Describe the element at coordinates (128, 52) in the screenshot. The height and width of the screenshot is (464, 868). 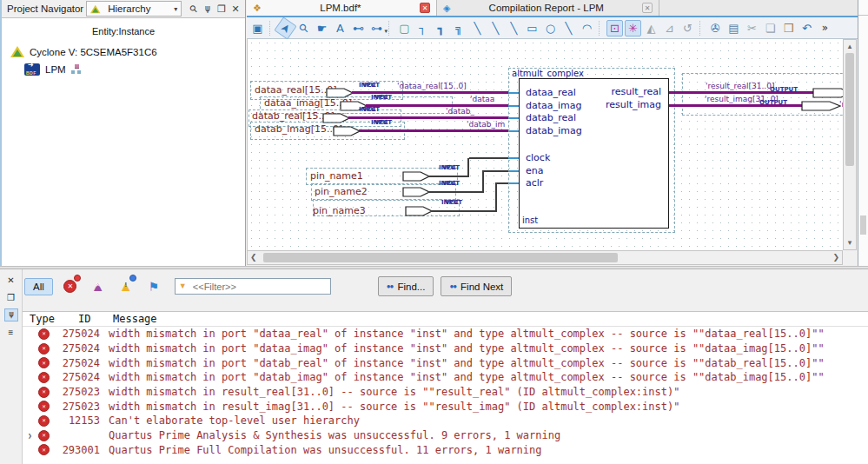
I see `tree-item-device: Cyclone V: 5CSEMA5F31C6` at that location.